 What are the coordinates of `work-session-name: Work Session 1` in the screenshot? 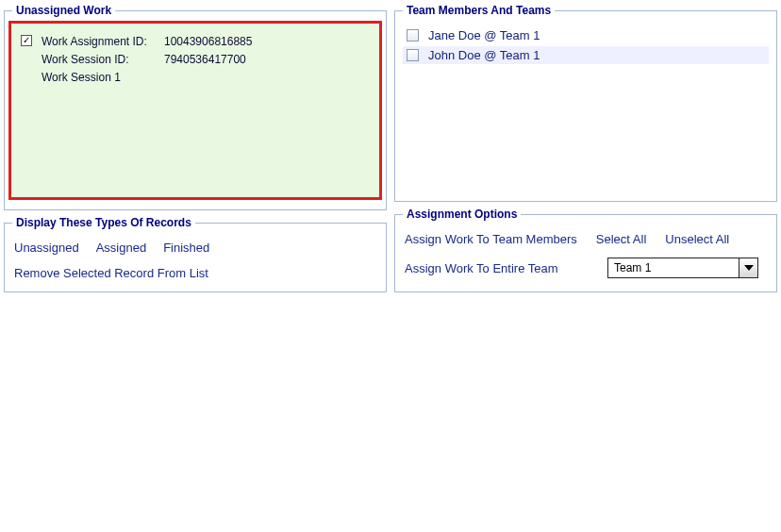 It's located at (81, 77).